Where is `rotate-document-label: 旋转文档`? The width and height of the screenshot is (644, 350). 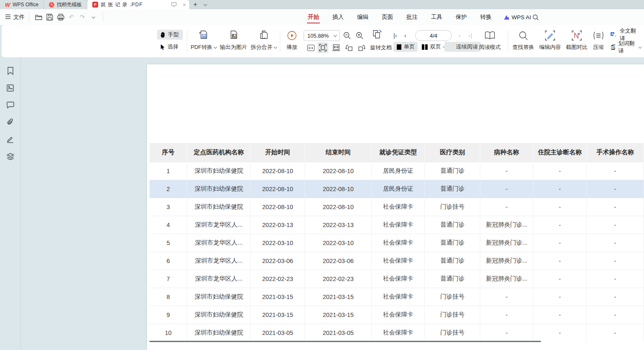
rotate-document-label: 旋转文档 is located at coordinates (381, 48).